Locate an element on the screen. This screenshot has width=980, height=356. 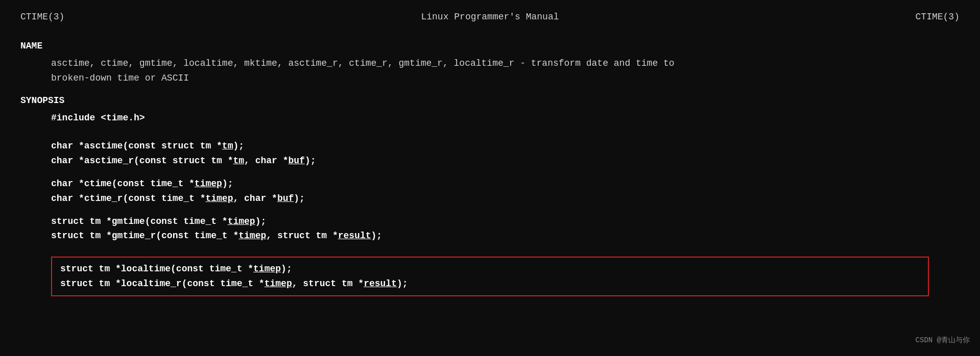
ctime-r-buf-underline: buf is located at coordinates (285, 198).